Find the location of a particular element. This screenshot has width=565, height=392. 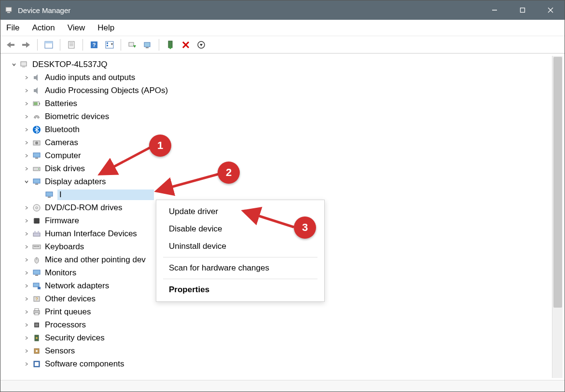

security-icon is located at coordinates (37, 338).